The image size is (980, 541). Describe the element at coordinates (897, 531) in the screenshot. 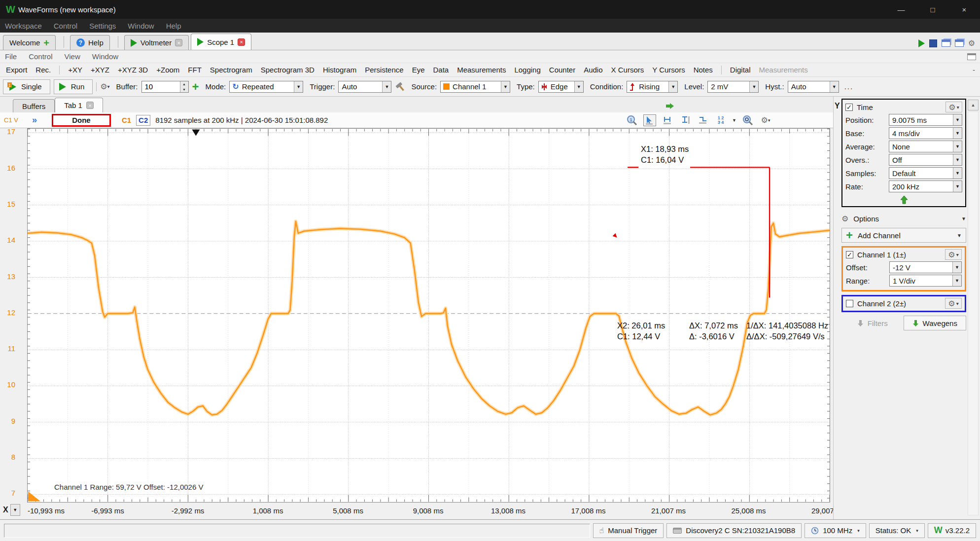

I see `status-ok-button: Status: OK ▾` at that location.